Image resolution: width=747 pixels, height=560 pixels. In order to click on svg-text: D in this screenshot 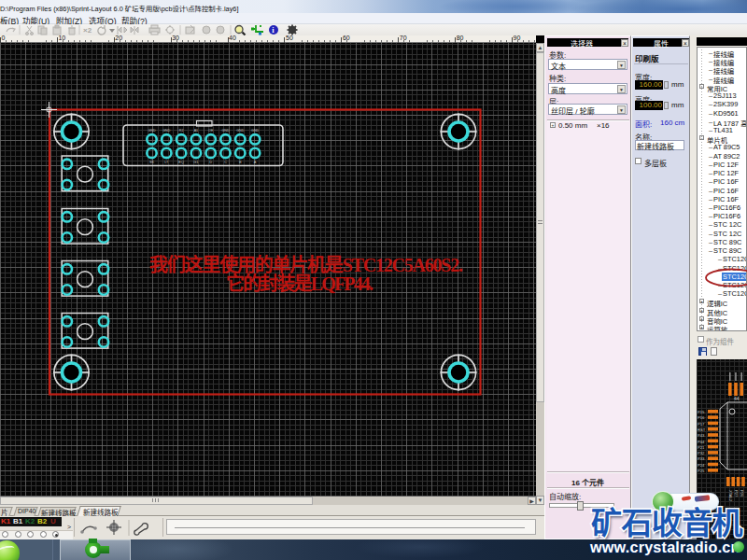, I will do `click(211, 162)`.